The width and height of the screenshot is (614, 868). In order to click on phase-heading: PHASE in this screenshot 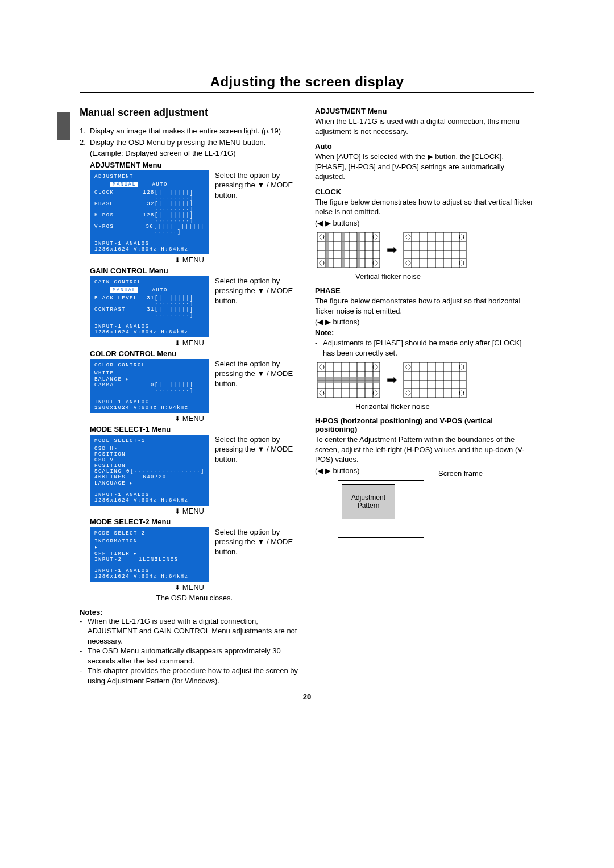, I will do `click(425, 291)`.